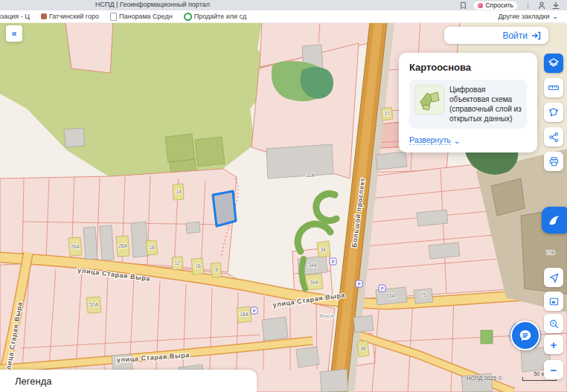 The height and width of the screenshot is (392, 567). I want to click on building-label: 16, so click(198, 266).